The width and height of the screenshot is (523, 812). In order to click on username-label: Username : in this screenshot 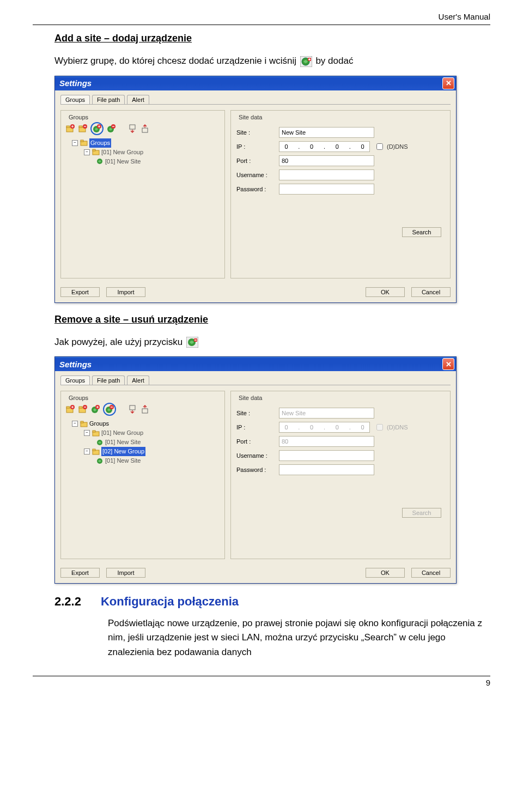, I will do `click(258, 456)`.